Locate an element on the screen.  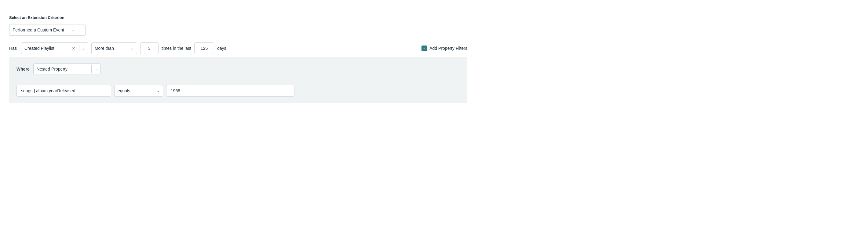
filter-value-input is located at coordinates (230, 91).